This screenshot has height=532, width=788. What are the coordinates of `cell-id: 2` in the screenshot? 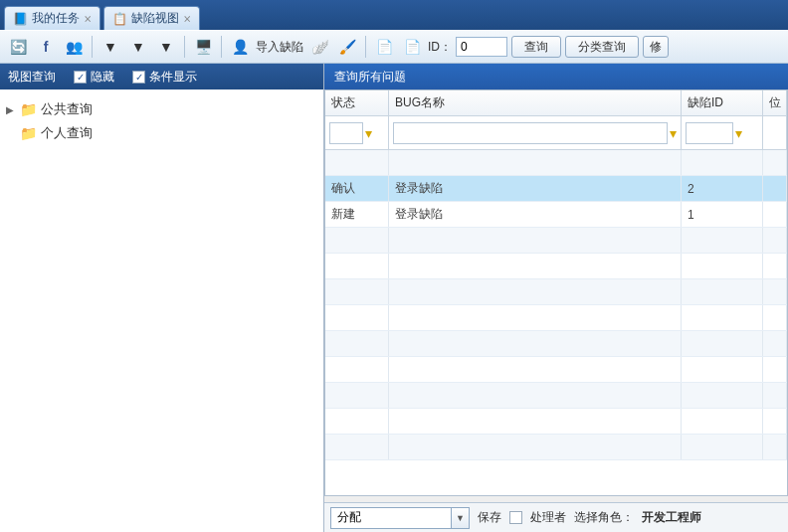 It's located at (722, 189).